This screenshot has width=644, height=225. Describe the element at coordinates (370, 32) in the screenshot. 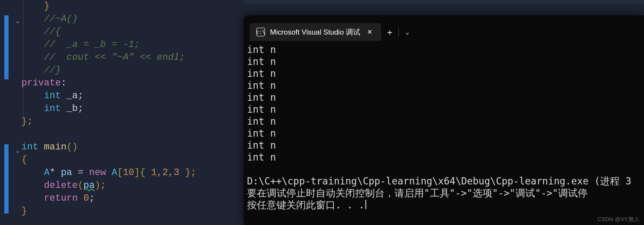

I see `close-icon: ✕` at that location.